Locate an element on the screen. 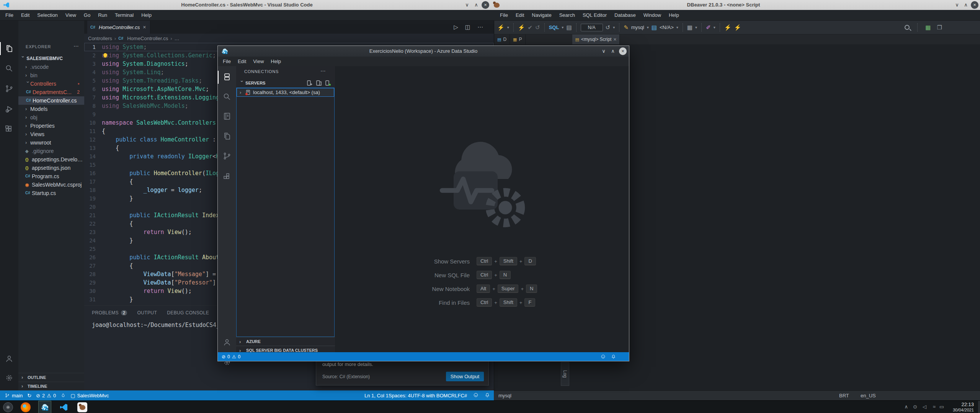 The image size is (980, 413). show-output-button: Show Output is located at coordinates (465, 376).